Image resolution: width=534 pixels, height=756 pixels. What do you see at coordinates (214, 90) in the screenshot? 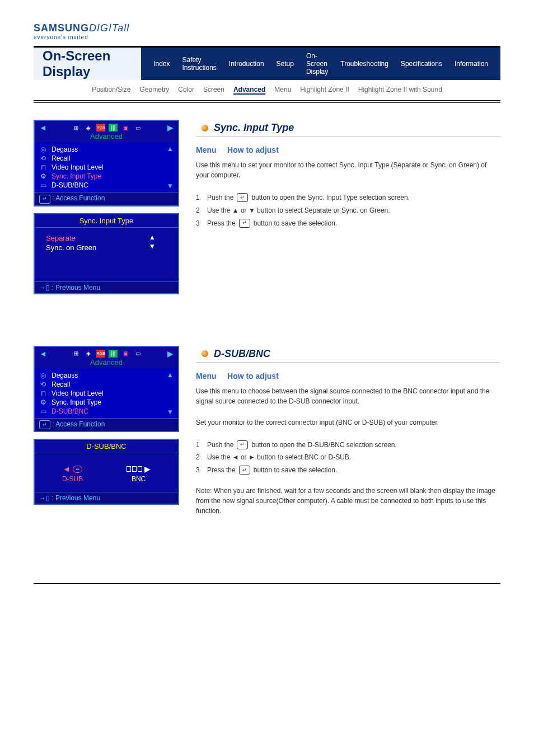
I see `subtab-screen: Screen` at bounding box center [214, 90].